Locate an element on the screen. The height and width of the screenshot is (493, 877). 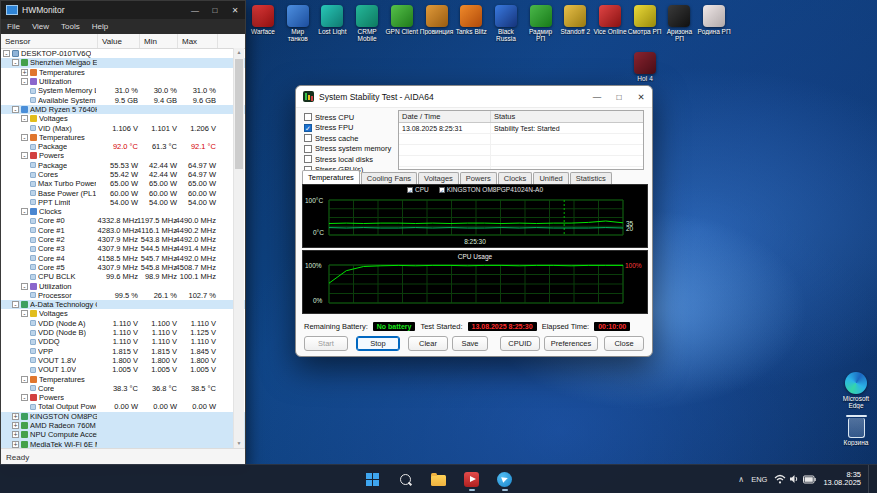
desktop-shortcut: Родина РП is located at coordinates (714, 20).